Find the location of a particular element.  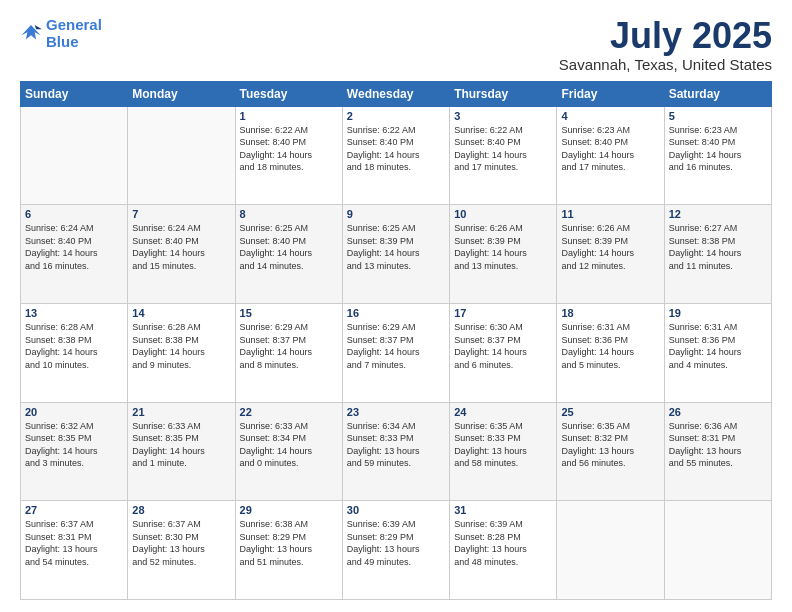

calendar-cell: 16Sunrise: 6:29 AM Sunset: 8:37 PM Dayli… is located at coordinates (396, 352).